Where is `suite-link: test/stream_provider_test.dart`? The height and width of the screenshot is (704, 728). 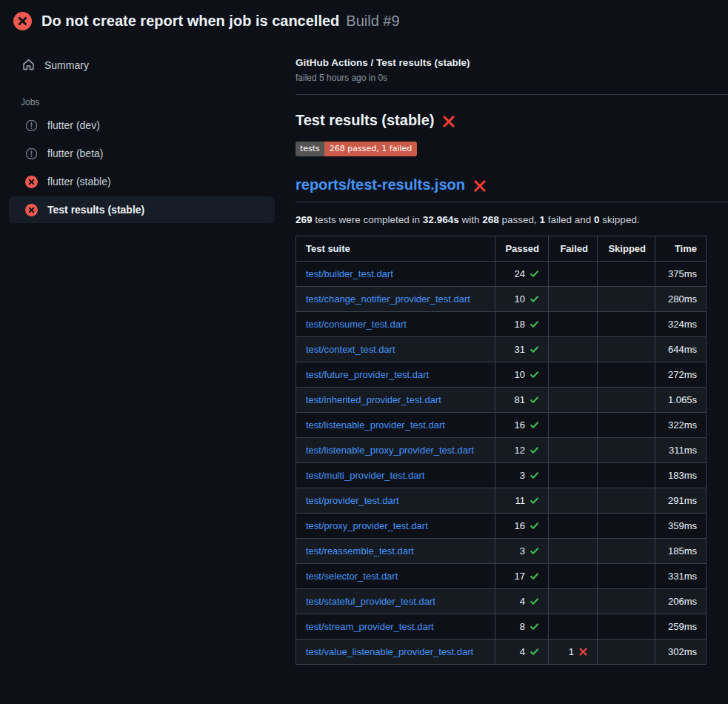
suite-link: test/stream_provider_test.dart is located at coordinates (370, 627).